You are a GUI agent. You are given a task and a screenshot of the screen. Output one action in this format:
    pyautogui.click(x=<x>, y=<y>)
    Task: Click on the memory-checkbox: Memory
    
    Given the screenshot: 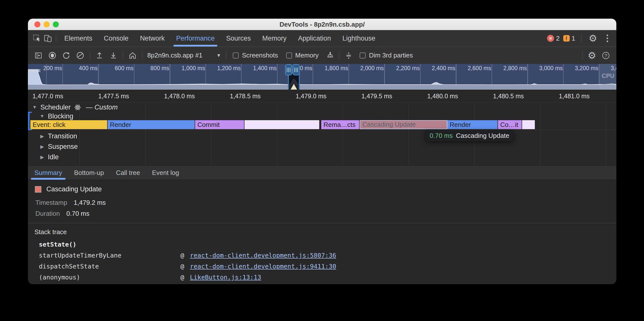 What is the action you would take?
    pyautogui.click(x=302, y=55)
    